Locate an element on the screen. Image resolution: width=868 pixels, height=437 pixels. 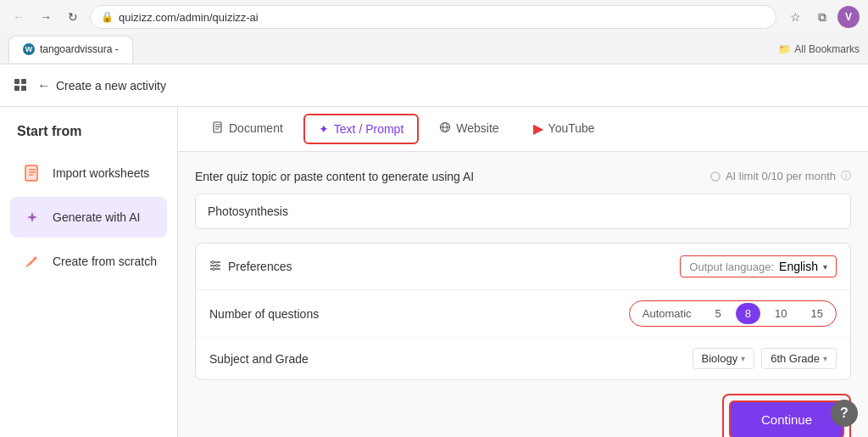
back-nav-button: ← is located at coordinates (19, 17).